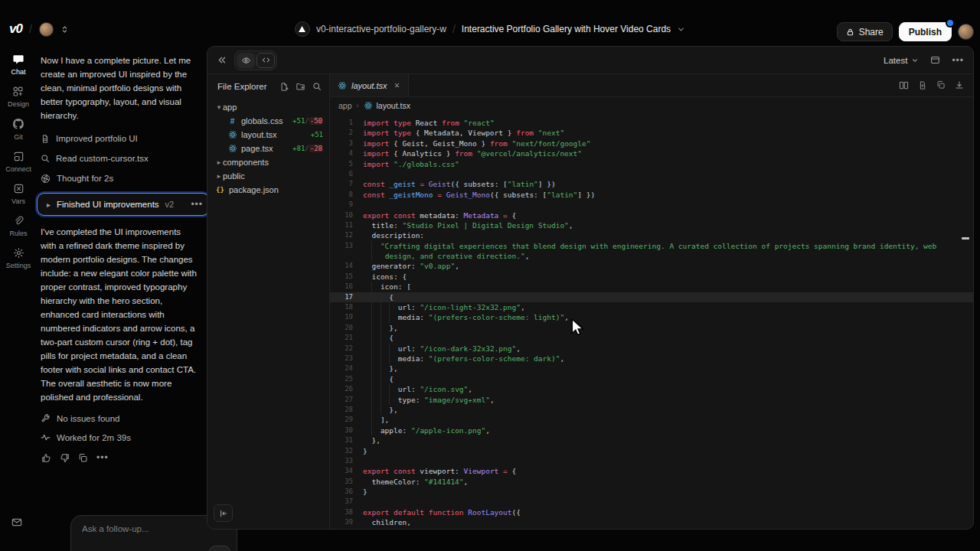 The width and height of the screenshot is (980, 551). I want to click on chat-title: Interactive Portfolio Gallery with Hover…, so click(567, 29).